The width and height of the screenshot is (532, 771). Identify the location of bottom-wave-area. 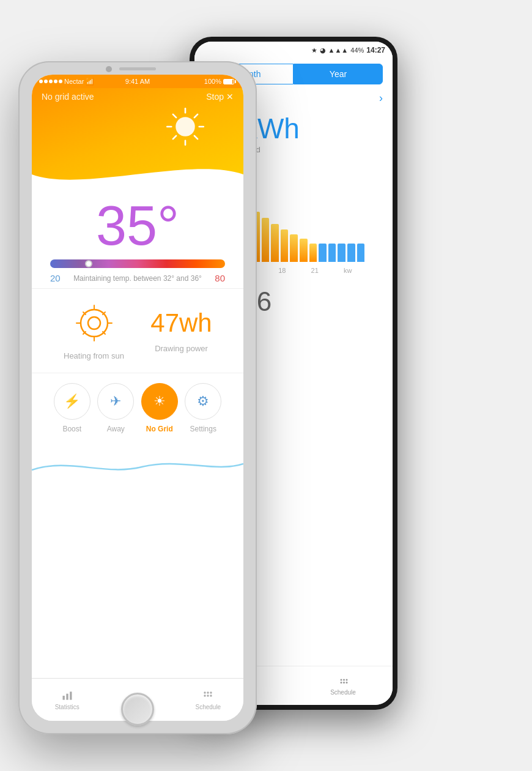
(138, 464).